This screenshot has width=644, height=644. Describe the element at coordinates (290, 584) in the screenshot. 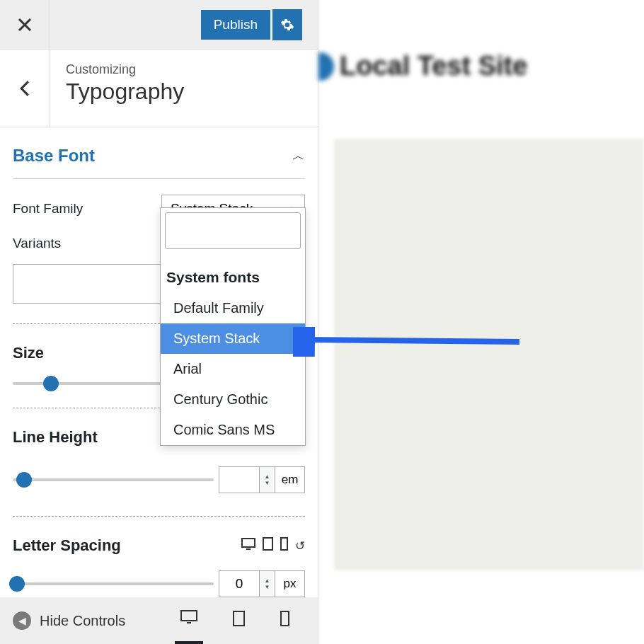

I see `letter-spacing-unit: px` at that location.